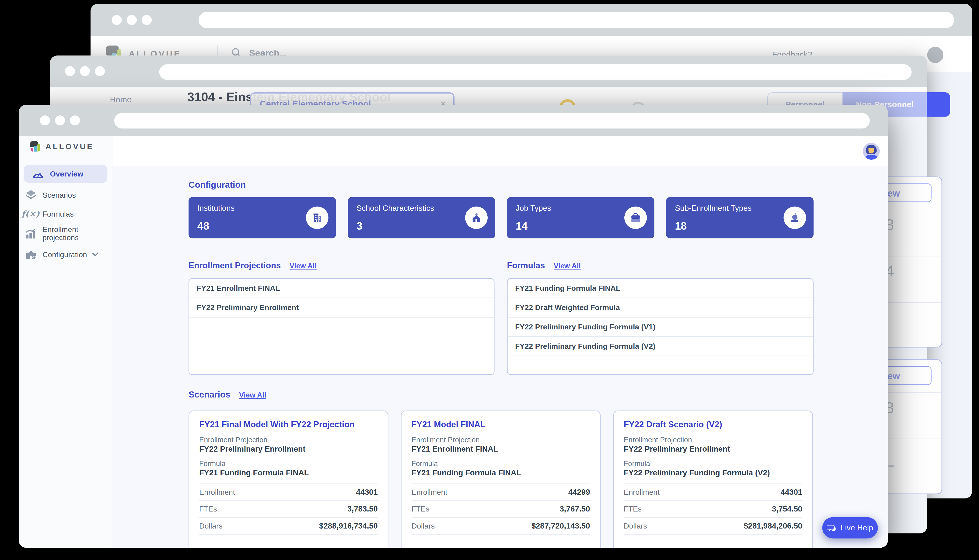 Image resolution: width=979 pixels, height=560 pixels. Describe the element at coordinates (850, 528) in the screenshot. I see `live-help-button: Live Help` at that location.